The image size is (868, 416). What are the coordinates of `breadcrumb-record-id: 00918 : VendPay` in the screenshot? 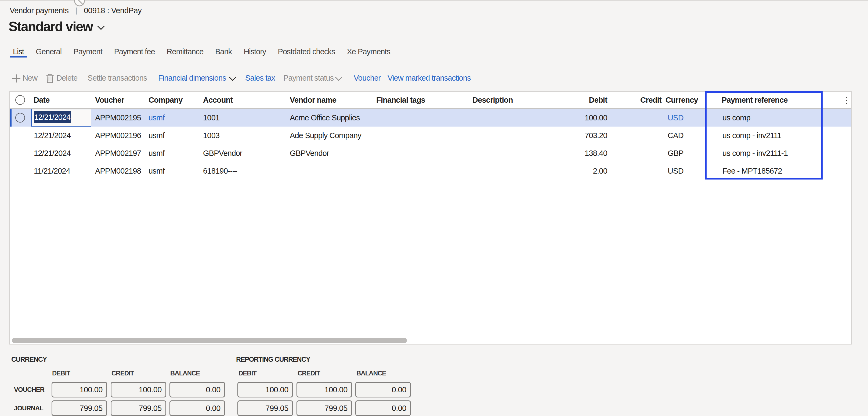 It's located at (113, 11).